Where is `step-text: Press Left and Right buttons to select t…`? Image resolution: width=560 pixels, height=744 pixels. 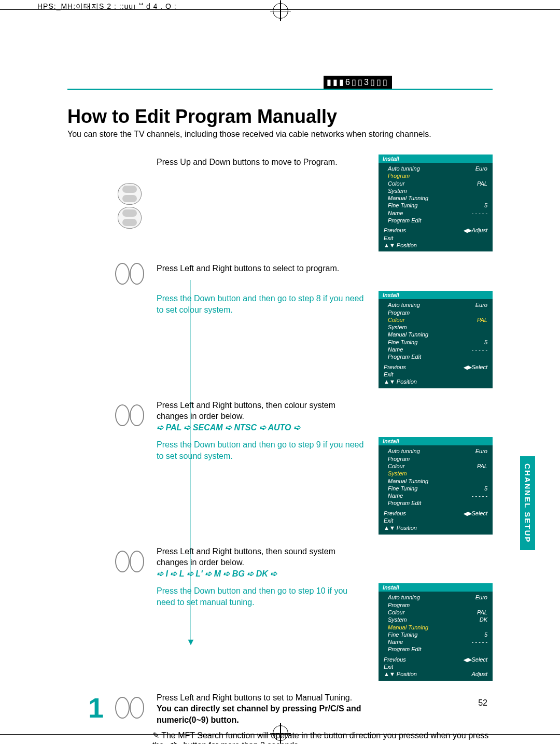
step-text: Press Left and Right buttons to select t… is located at coordinates (262, 274).